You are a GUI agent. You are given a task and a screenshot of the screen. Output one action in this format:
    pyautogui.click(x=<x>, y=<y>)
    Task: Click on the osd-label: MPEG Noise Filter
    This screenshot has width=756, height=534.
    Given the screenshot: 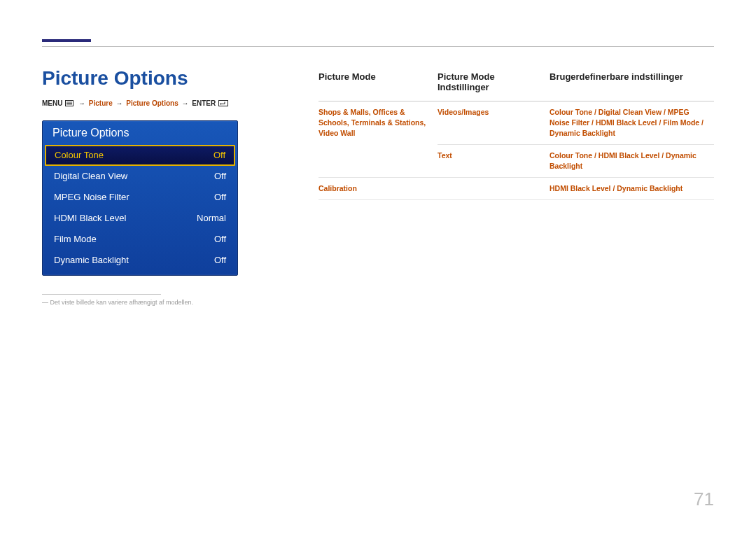 What is the action you would take?
    pyautogui.click(x=92, y=197)
    